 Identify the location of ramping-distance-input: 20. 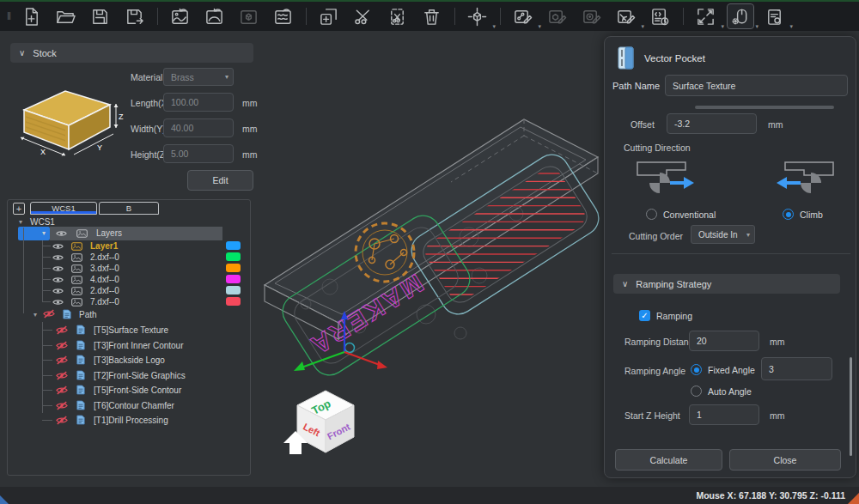
(724, 341).